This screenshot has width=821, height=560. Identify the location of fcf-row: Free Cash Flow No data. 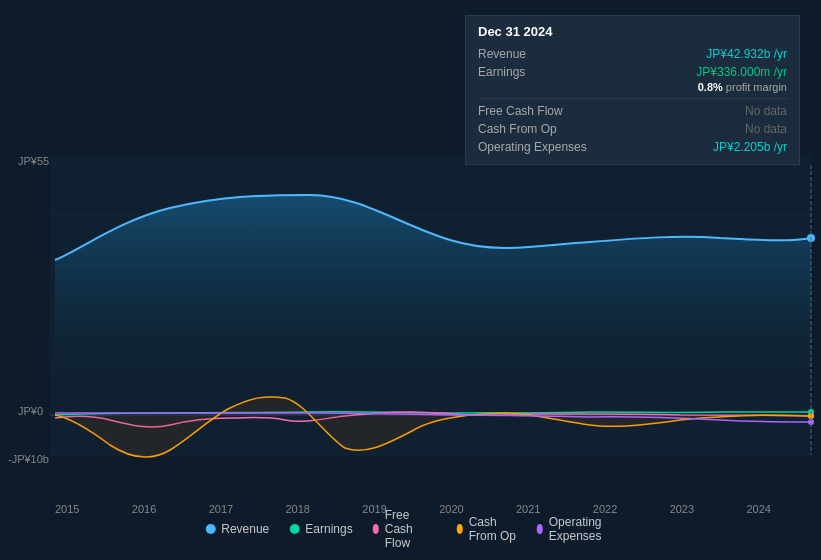
(632, 111).